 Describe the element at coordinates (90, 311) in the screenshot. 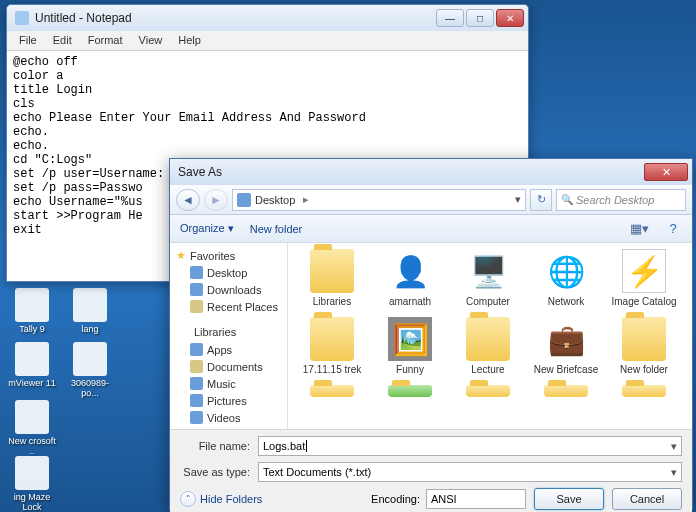

I see `desktop-icon: lang` at that location.